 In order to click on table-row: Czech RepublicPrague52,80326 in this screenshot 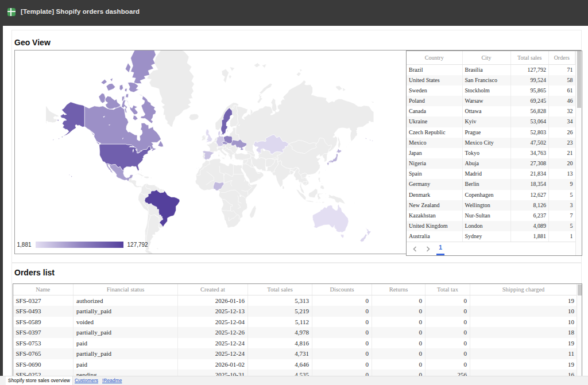, I will do `click(494, 133)`.